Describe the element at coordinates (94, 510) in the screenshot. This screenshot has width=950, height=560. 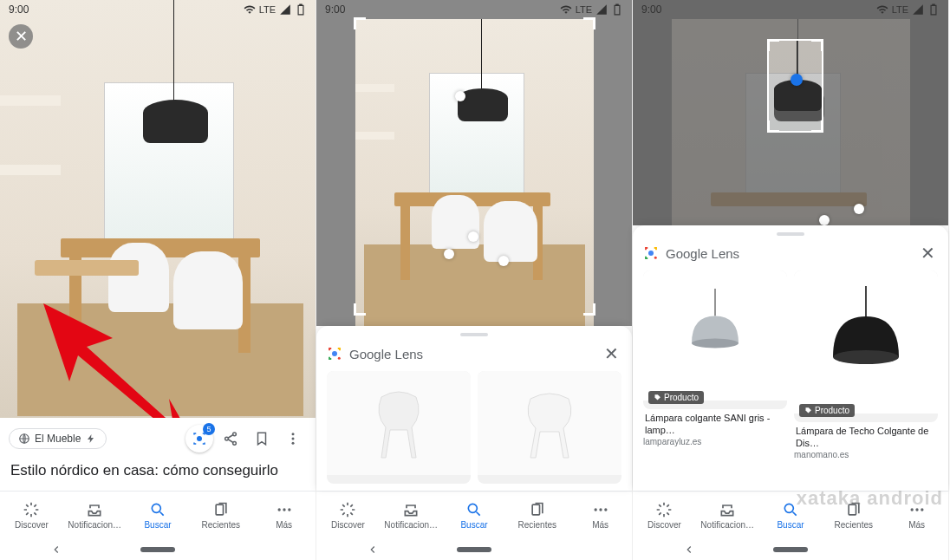
I see `tray-icon` at that location.